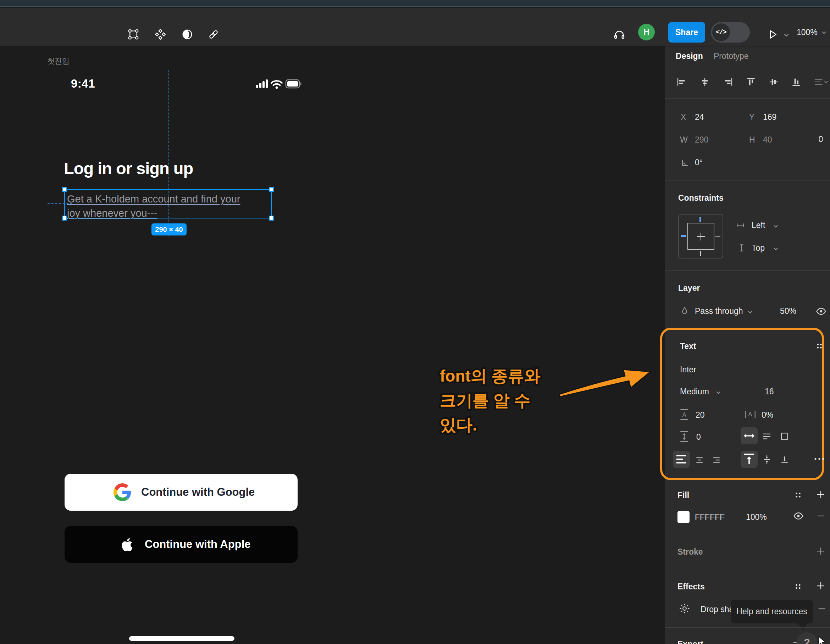  I want to click on effect-settings-sun-icon, so click(684, 609).